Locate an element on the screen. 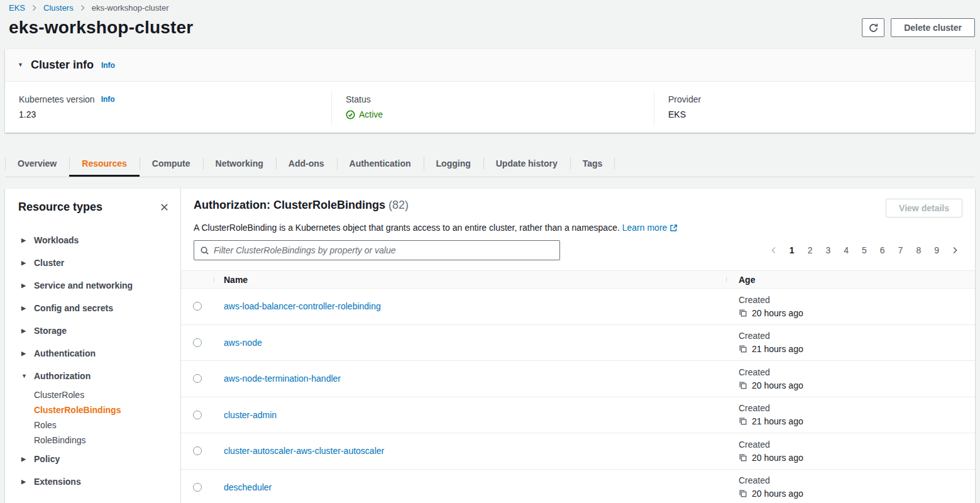 The width and height of the screenshot is (980, 503). sidebar-item-extensions: ▶ Extensions is located at coordinates (93, 482).